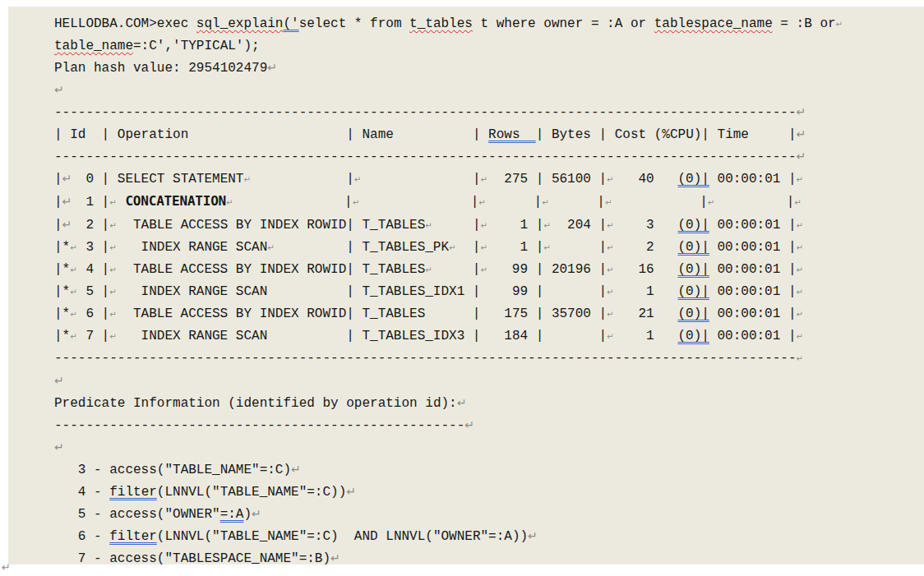  I want to click on text-segment: 6 -, so click(82, 537).